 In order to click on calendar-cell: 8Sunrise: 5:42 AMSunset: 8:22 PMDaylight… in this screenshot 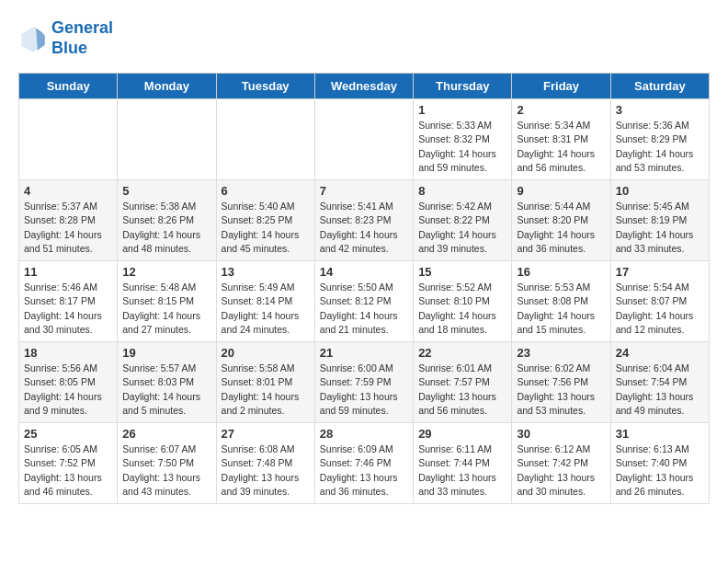, I will do `click(463, 221)`.